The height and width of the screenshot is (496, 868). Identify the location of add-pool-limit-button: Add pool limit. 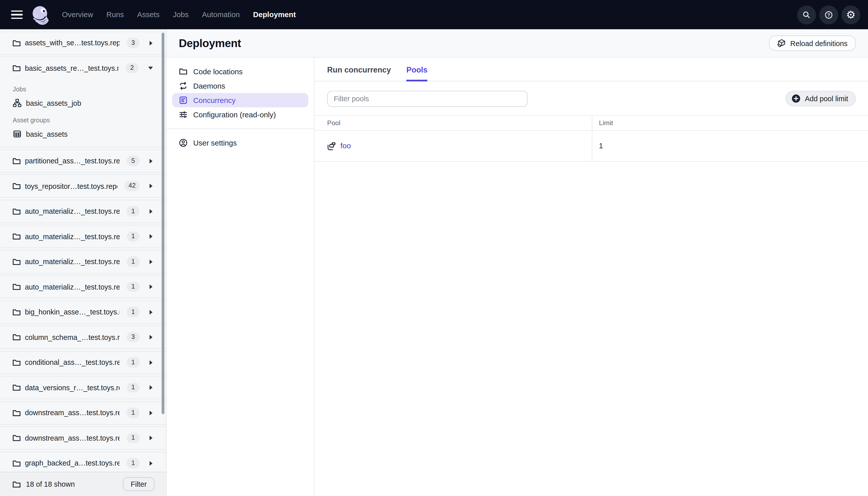
(821, 99).